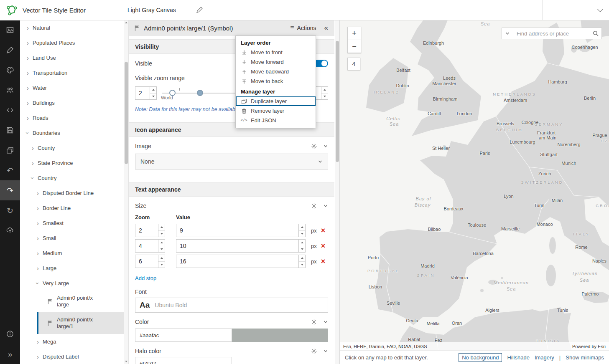 The width and height of the screenshot is (609, 364). Describe the element at coordinates (276, 62) in the screenshot. I see `menu-item-move-forward: Move forward` at that location.